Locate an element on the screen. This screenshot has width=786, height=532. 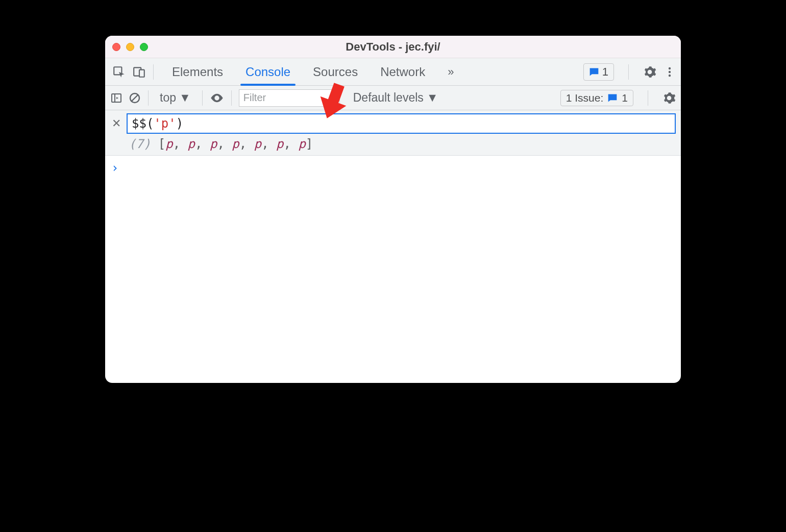
toolbar-left-icons is located at coordinates (129, 72).